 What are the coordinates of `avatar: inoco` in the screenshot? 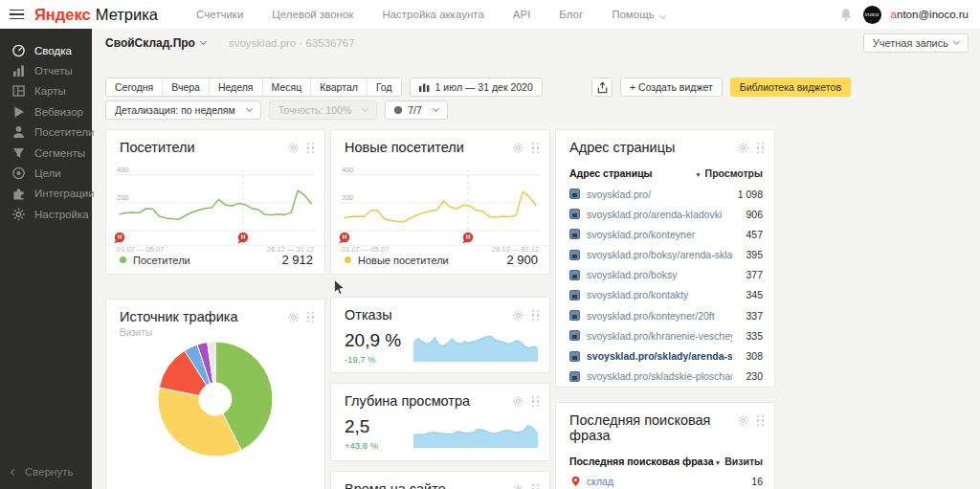 It's located at (873, 15).